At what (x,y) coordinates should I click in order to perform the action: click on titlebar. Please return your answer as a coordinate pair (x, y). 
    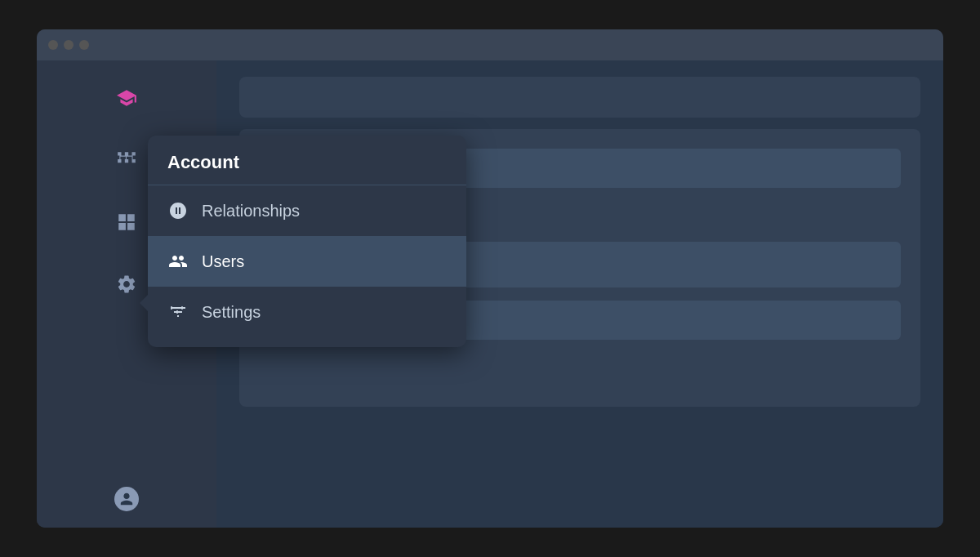
    Looking at the image, I should click on (490, 45).